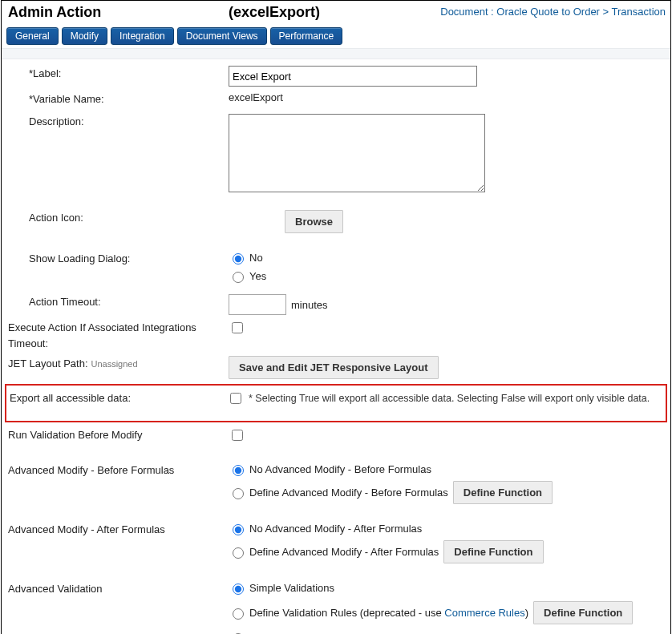 This screenshot has height=634, width=672. Describe the element at coordinates (119, 470) in the screenshot. I see `adv-before-label: Advanced Modify - Before Formulas` at that location.